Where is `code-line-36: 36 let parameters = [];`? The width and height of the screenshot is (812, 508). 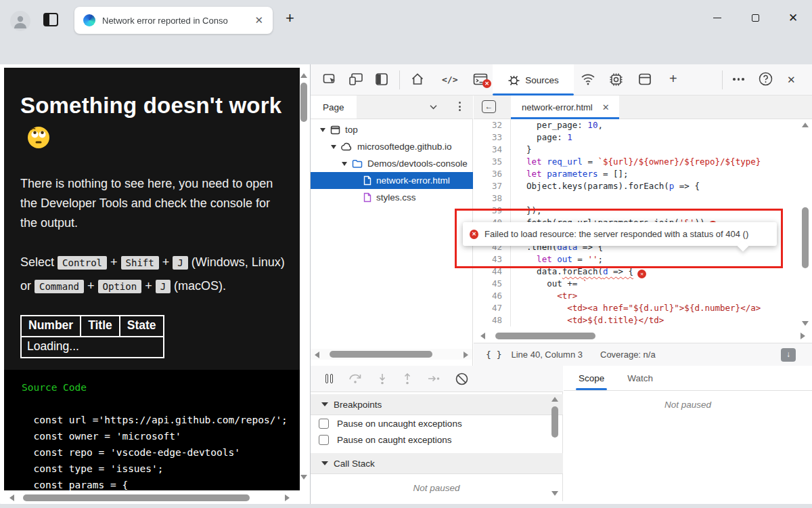 code-line-36: 36 let parameters = []; is located at coordinates (643, 174).